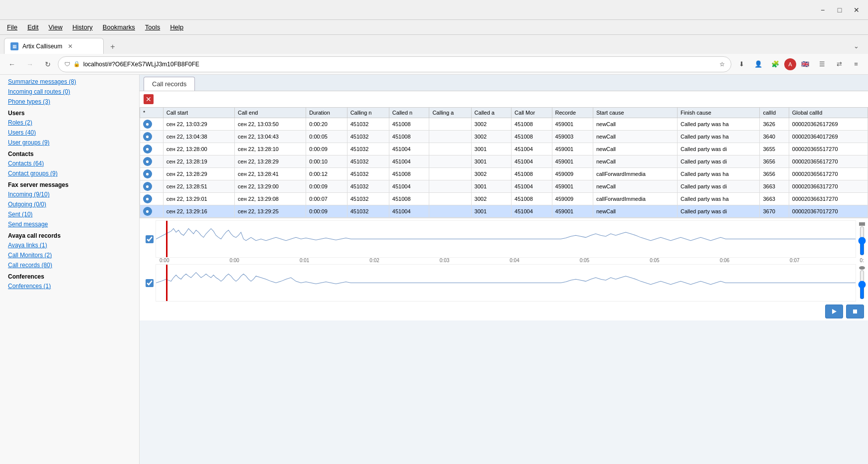 This screenshot has width=868, height=464. What do you see at coordinates (70, 194) in the screenshot?
I see `sidebar-fax-incoming: Incoming (9/10)` at bounding box center [70, 194].